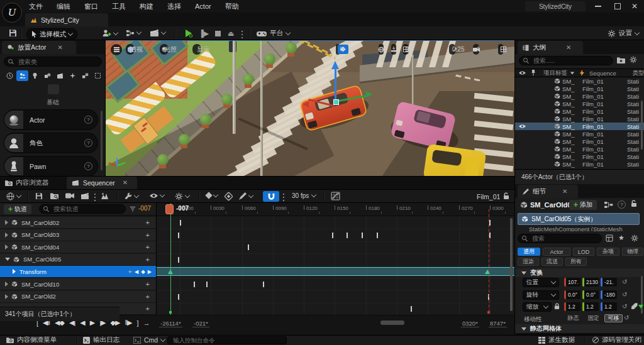 The width and height of the screenshot is (644, 345). I want to click on fps-select: 30 fps, so click(304, 196).